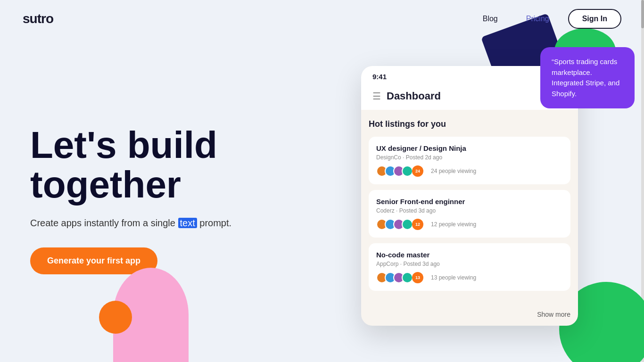  What do you see at coordinates (400, 278) in the screenshot?
I see `avatars: 13` at bounding box center [400, 278].